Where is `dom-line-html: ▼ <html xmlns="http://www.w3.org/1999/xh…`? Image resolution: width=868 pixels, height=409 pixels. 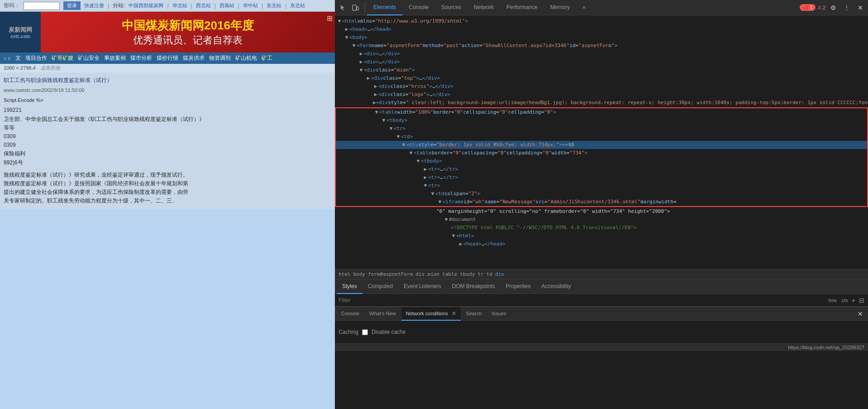 dom-line-html: ▼ <html xmlns="http://www.w3.org/1999/xh… is located at coordinates (601, 21).